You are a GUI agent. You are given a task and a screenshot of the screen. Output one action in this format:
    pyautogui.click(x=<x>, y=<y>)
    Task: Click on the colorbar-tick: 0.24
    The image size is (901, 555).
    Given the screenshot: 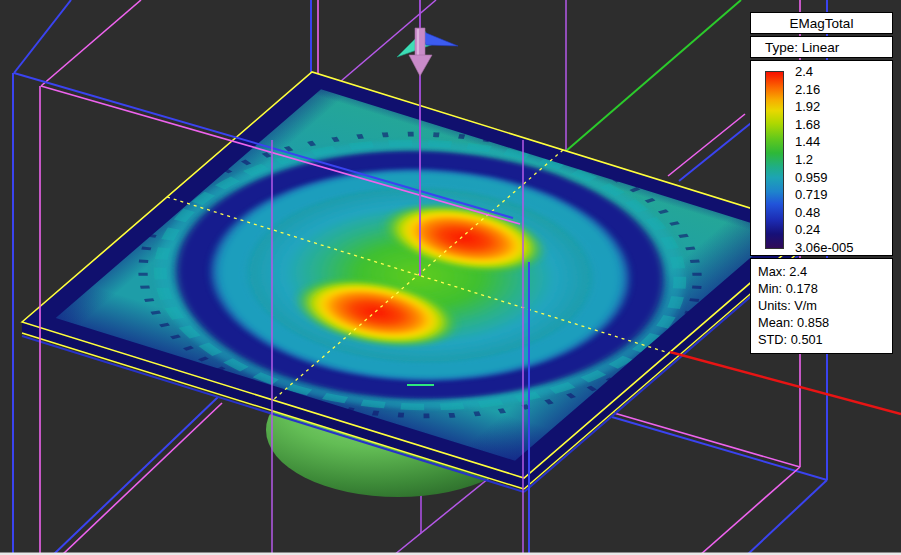 What is the action you would take?
    pyautogui.click(x=808, y=230)
    